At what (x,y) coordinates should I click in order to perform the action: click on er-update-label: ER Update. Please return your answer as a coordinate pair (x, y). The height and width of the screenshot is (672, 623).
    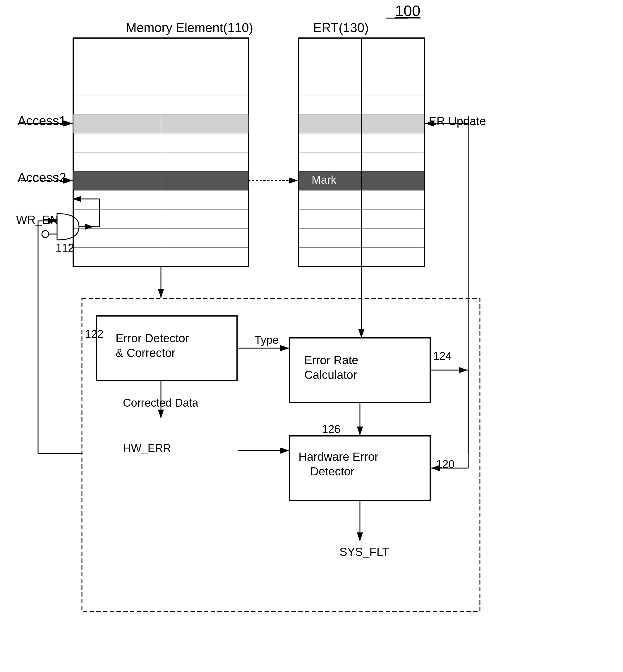
    Looking at the image, I should click on (457, 121).